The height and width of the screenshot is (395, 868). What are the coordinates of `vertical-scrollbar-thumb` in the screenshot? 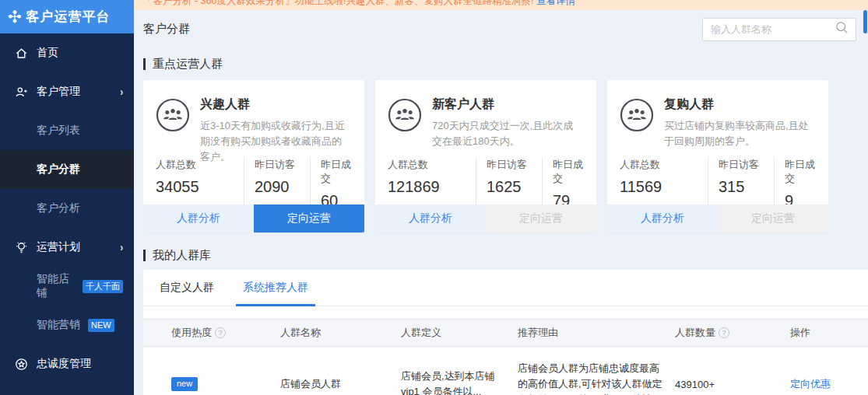 It's located at (866, 22).